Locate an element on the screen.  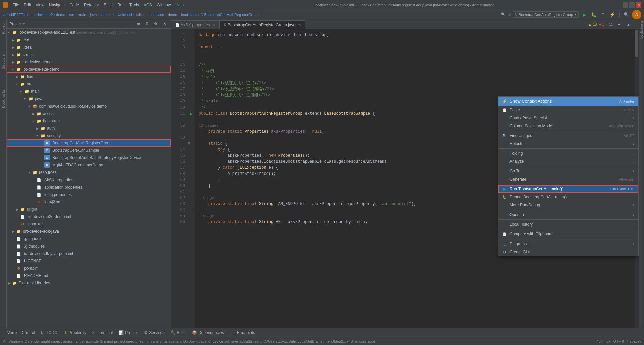
breadcrumb-item-7: sdk is located at coordinates (139, 15).